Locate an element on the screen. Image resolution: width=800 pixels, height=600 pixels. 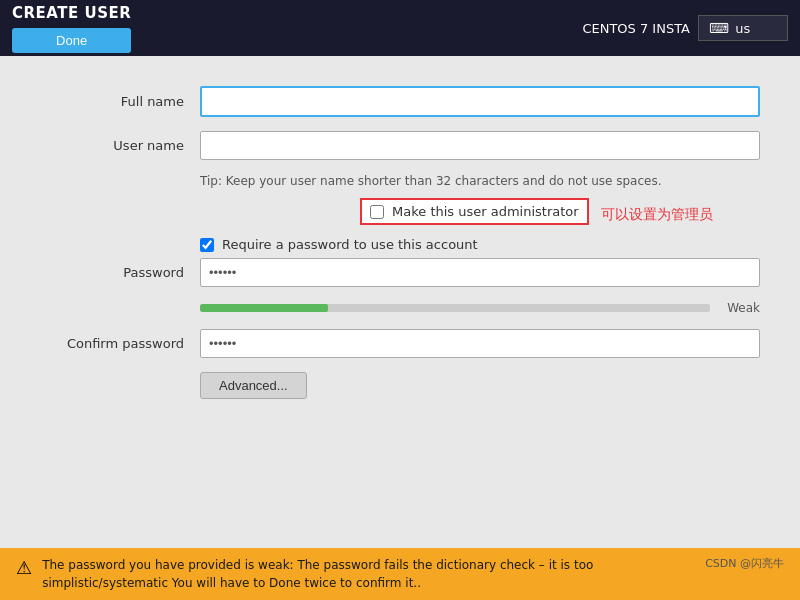
advanced-button: Advanced... is located at coordinates (254, 386).